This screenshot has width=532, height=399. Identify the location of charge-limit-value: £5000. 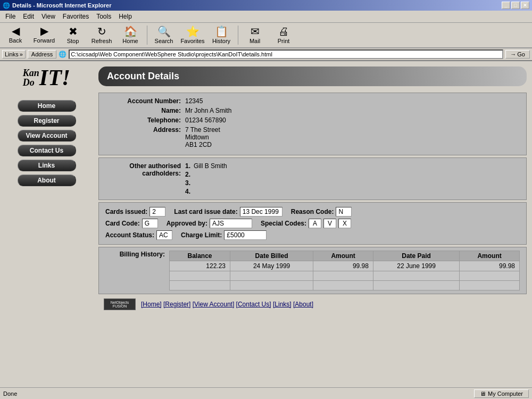
(245, 235).